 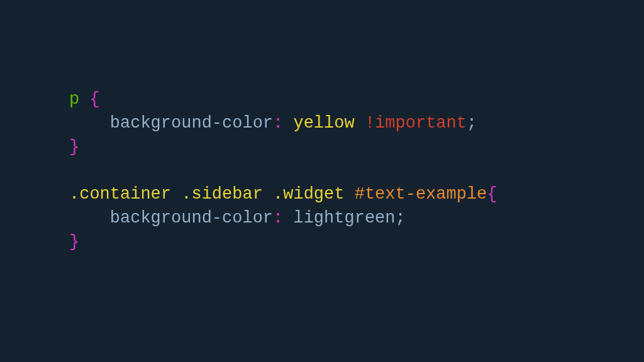 What do you see at coordinates (222, 194) in the screenshot?
I see `class-selector-sidebar: .sidebar` at bounding box center [222, 194].